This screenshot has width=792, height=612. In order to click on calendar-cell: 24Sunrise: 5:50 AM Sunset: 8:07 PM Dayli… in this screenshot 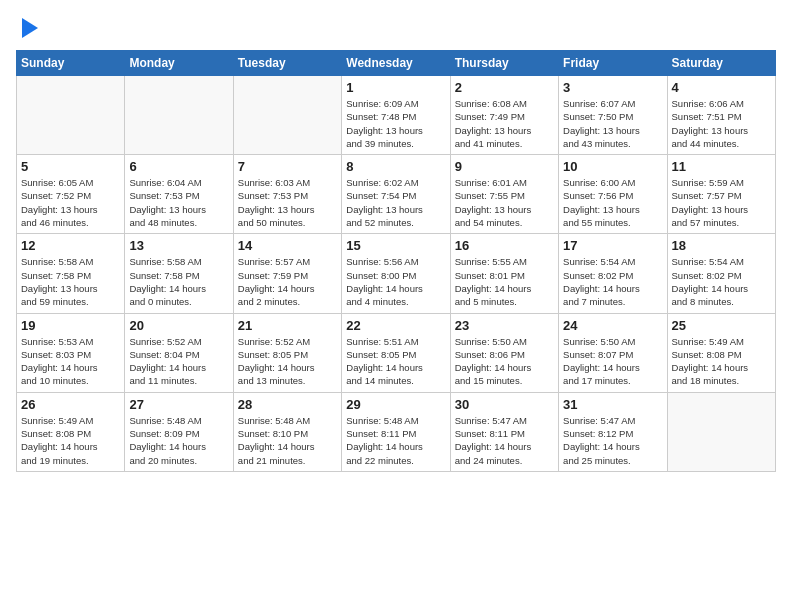, I will do `click(613, 352)`.